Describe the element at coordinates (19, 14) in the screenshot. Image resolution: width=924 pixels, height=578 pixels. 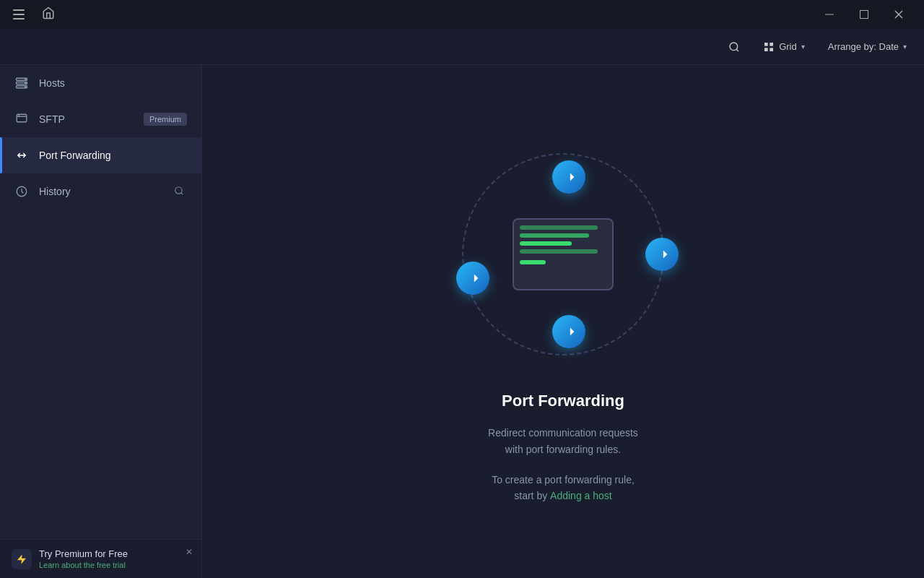
I see `menu-button` at that location.